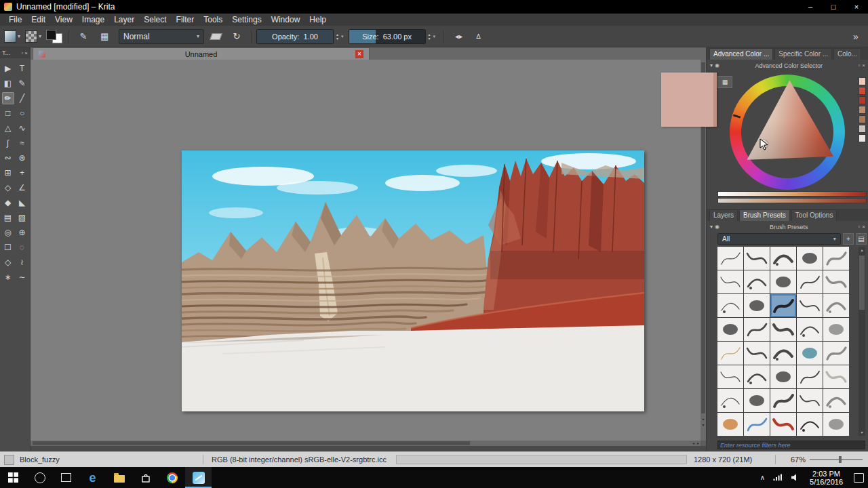 This screenshot has width=868, height=488. What do you see at coordinates (22, 83) in the screenshot?
I see `calligraphy-tool: ✎` at bounding box center [22, 83].